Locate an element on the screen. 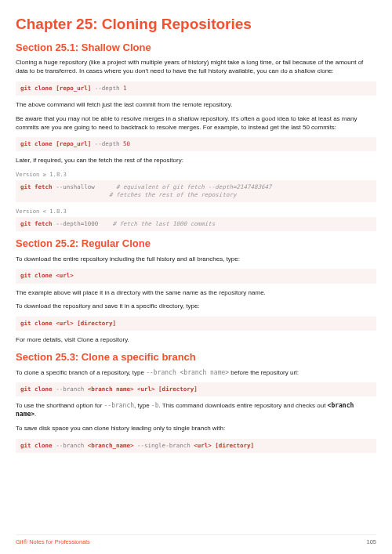 Image resolution: width=392 pixels, height=554 pixels. code-block: git clone <url> is located at coordinates (196, 276).